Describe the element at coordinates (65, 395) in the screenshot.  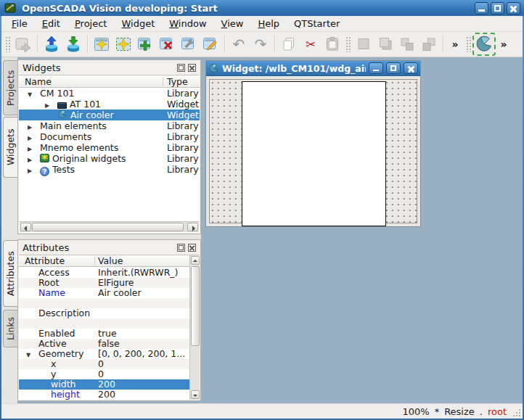
I see `attr-label: height` at that location.